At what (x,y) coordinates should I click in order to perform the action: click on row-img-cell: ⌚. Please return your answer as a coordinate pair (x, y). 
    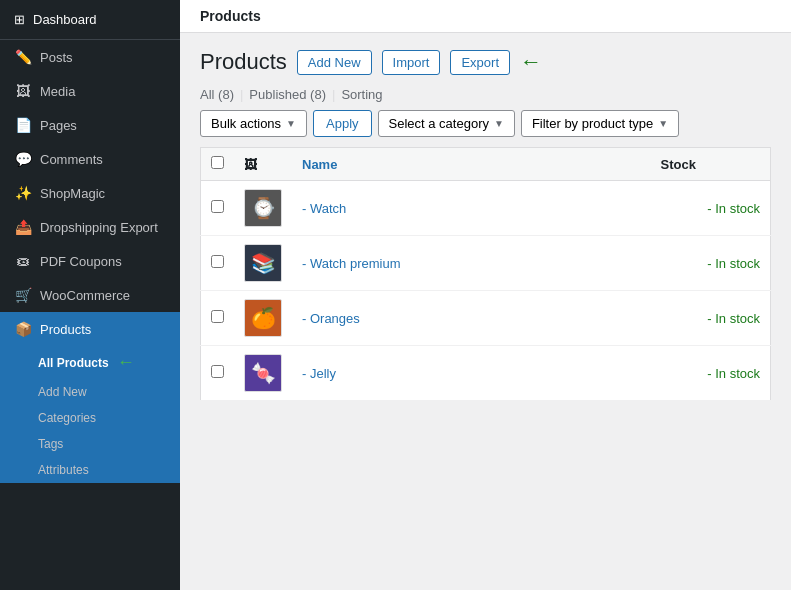
    Looking at the image, I should click on (263, 208).